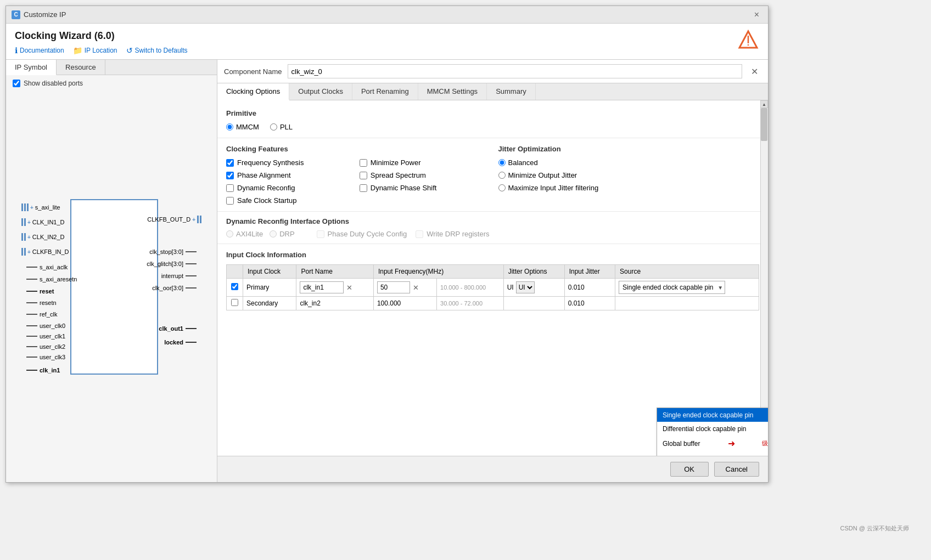 The height and width of the screenshot is (560, 931). Describe the element at coordinates (363, 188) in the screenshot. I see `dynamic-phase-shift-check` at that location.